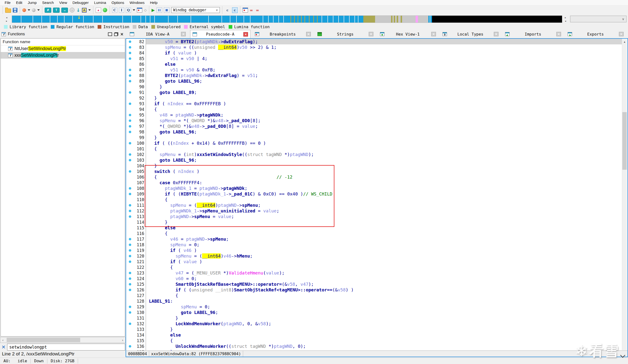 The image size is (628, 364). I want to click on strings-window-icon: …, so click(65, 10).